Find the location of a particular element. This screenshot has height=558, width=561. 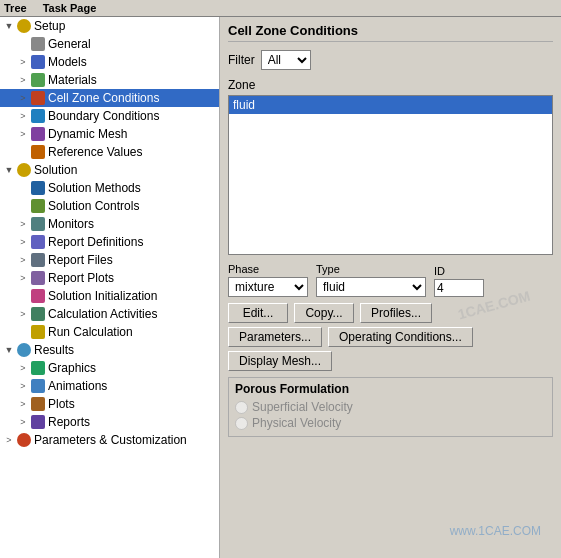

solinit-icon is located at coordinates (38, 296).